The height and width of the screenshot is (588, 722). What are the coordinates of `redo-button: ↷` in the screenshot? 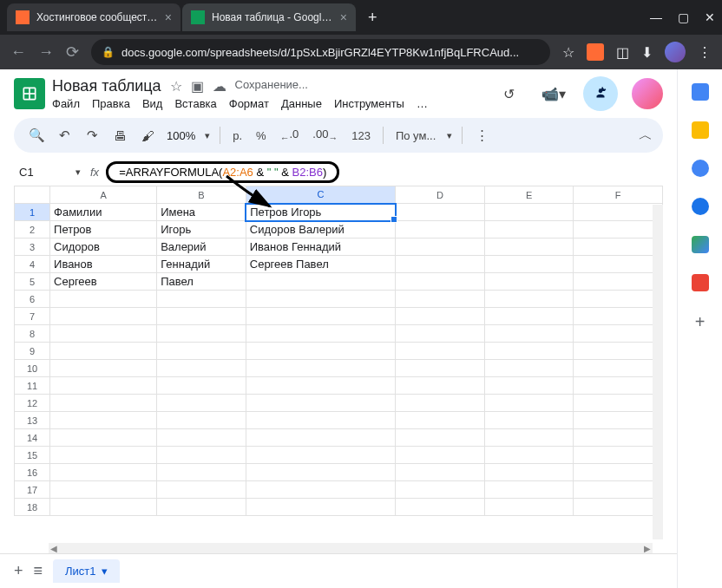 It's located at (92, 135).